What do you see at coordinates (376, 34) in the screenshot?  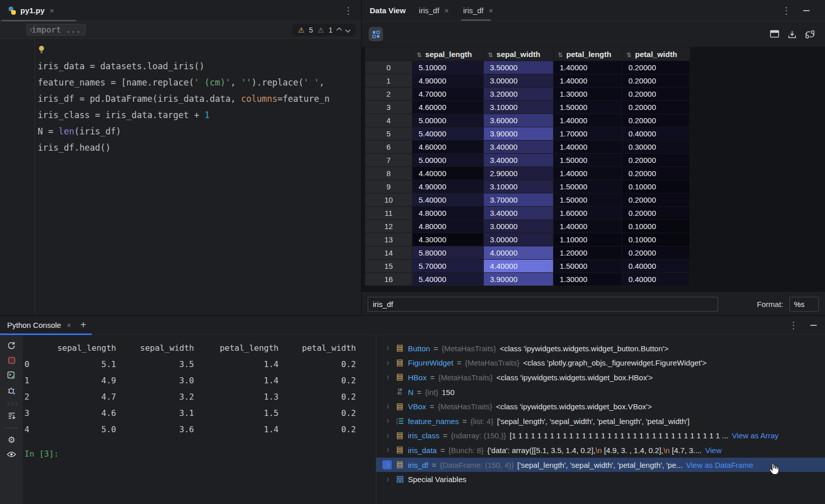 I see `grid-view-icon` at bounding box center [376, 34].